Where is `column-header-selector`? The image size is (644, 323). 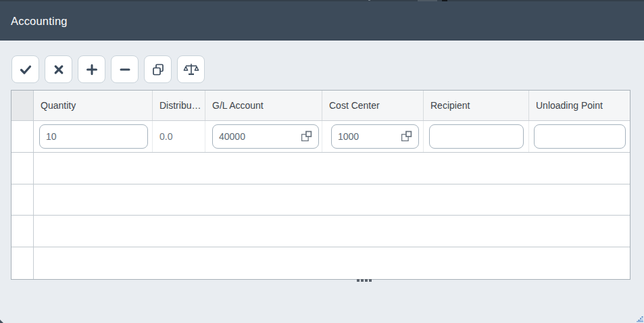 column-header-selector is located at coordinates (23, 105).